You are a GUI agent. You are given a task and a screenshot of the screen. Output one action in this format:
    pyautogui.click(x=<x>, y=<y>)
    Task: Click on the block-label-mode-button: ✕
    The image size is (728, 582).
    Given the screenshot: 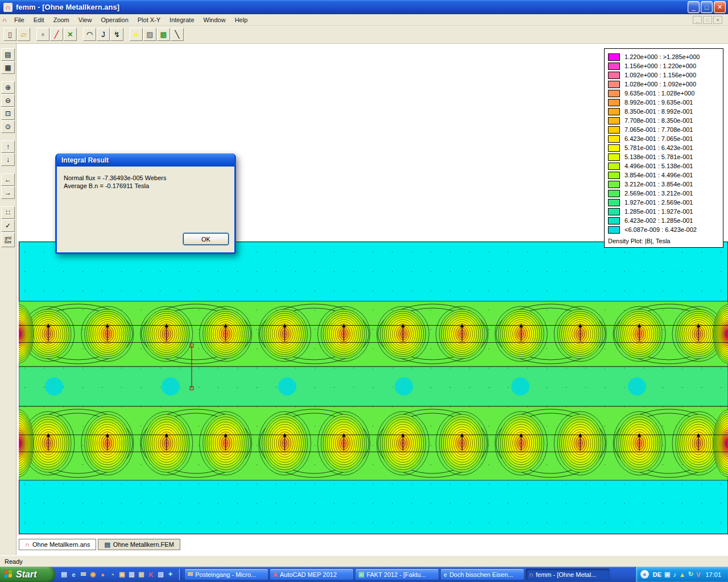 What is the action you would take?
    pyautogui.click(x=71, y=34)
    